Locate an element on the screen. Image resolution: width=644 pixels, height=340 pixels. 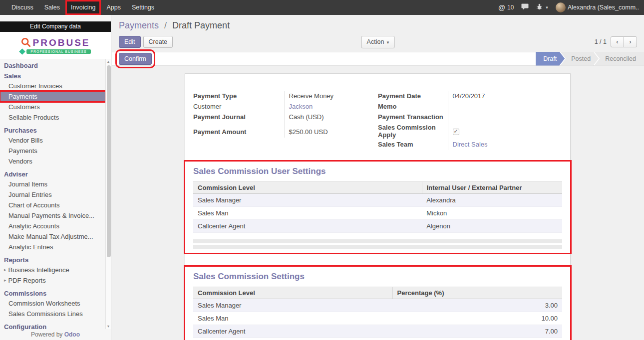
form-left-column: Payment Type Receive Money Customer Jack… is located at coordinates (286, 121).